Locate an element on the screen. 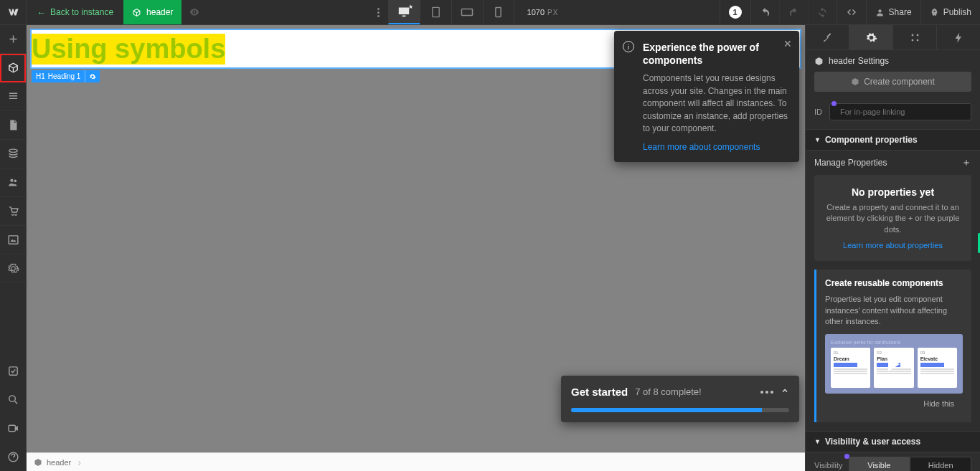 The image size is (980, 471). visibility-toggle: Visible Hidden is located at coordinates (910, 464).